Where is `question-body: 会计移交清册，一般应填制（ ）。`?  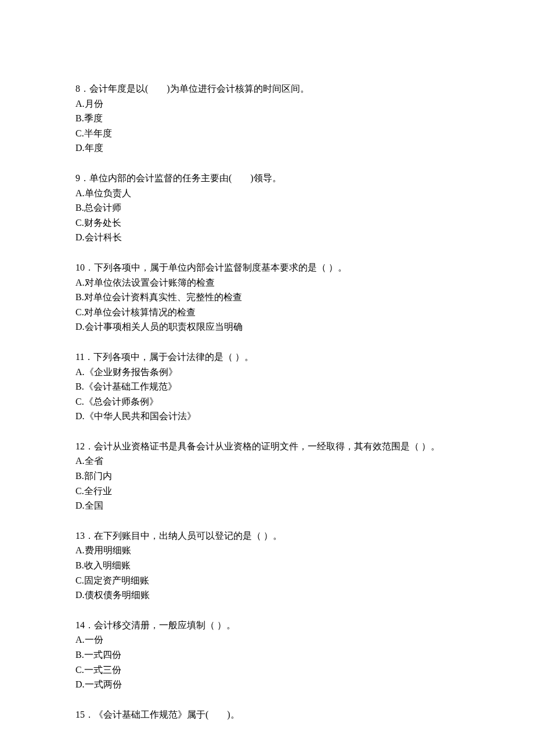
question-body: 会计移交清册，一般应填制（ ）。 is located at coordinates (165, 625).